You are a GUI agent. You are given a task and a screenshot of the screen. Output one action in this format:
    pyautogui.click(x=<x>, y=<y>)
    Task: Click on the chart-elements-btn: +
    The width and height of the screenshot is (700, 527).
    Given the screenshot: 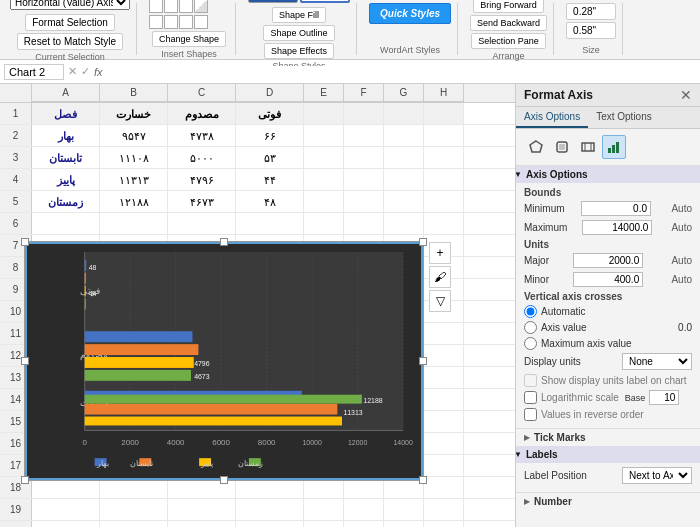 What is the action you would take?
    pyautogui.click(x=440, y=253)
    